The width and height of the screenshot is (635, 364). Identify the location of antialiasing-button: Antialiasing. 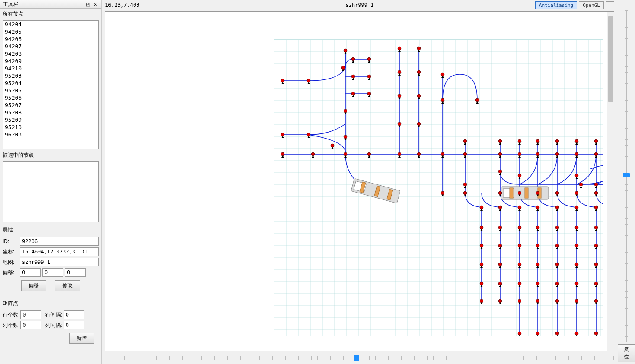
(556, 5).